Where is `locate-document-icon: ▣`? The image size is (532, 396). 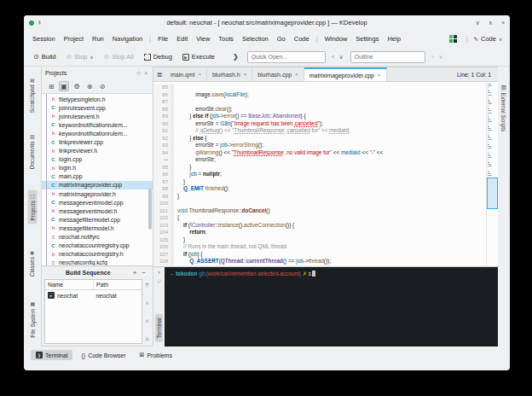
locate-document-icon: ▣ is located at coordinates (64, 86).